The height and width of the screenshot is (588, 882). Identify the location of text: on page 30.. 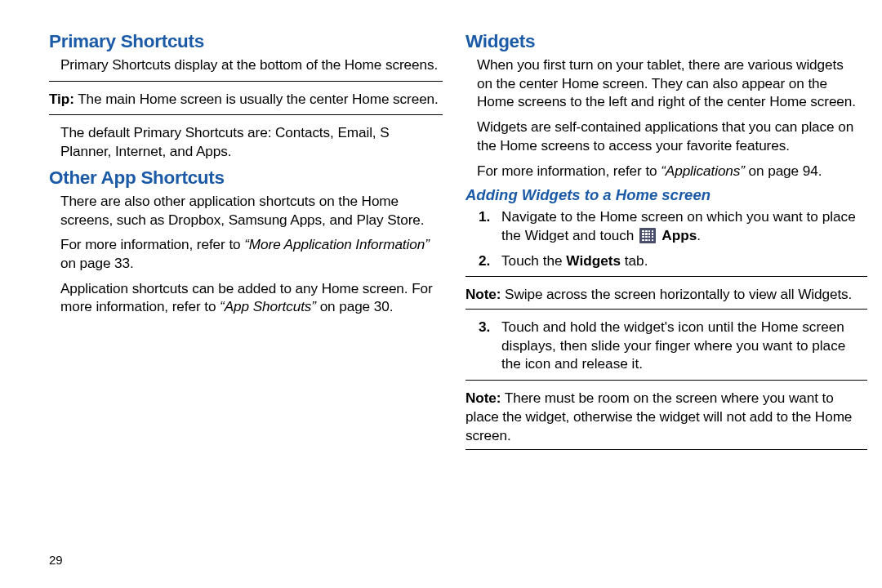
(354, 306).